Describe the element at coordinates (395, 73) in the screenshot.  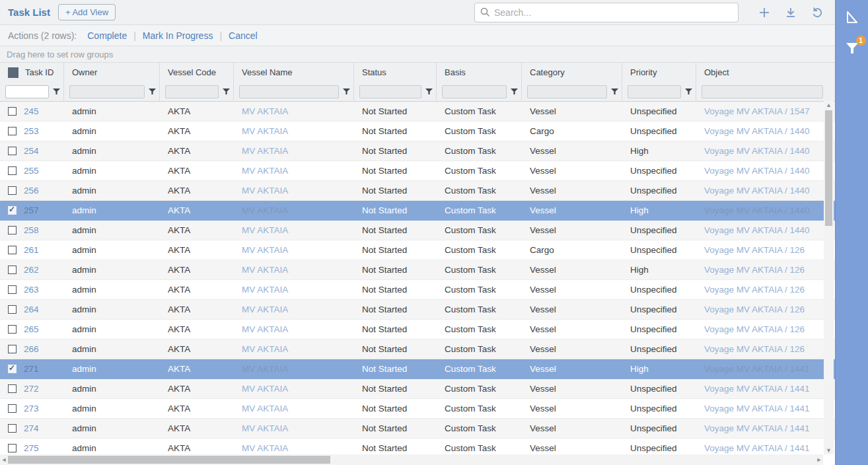
I see `header-status: Status` at that location.